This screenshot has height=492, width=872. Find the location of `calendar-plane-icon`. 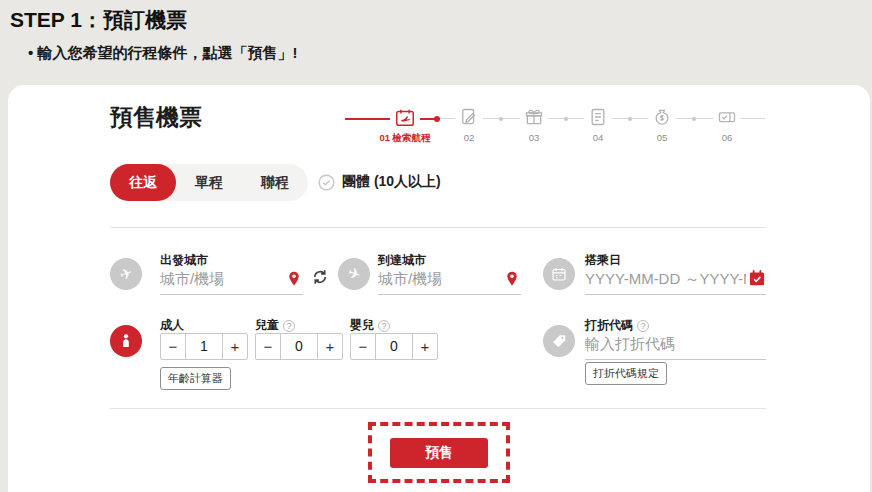

calendar-plane-icon is located at coordinates (405, 118).